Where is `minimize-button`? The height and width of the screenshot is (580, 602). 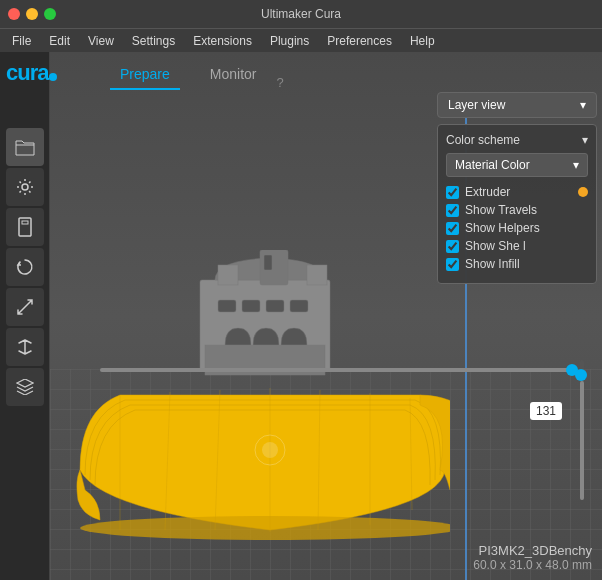 minimize-button is located at coordinates (32, 14).